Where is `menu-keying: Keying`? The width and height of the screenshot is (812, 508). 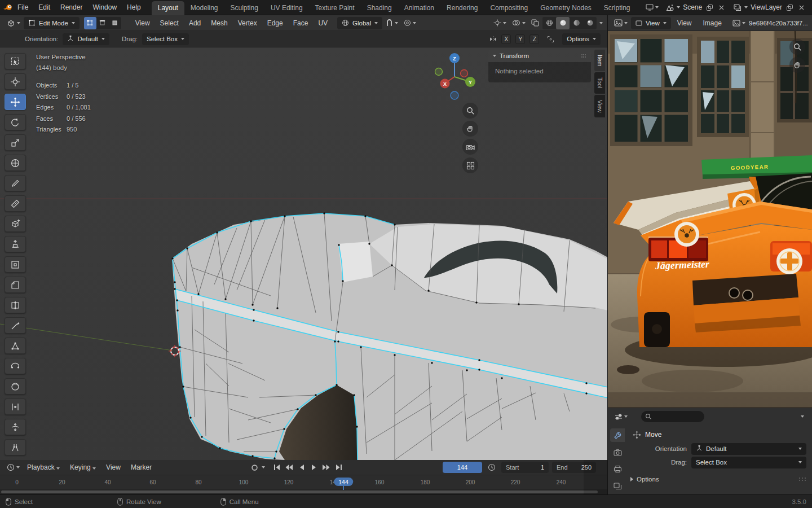 menu-keying: Keying is located at coordinates (83, 467).